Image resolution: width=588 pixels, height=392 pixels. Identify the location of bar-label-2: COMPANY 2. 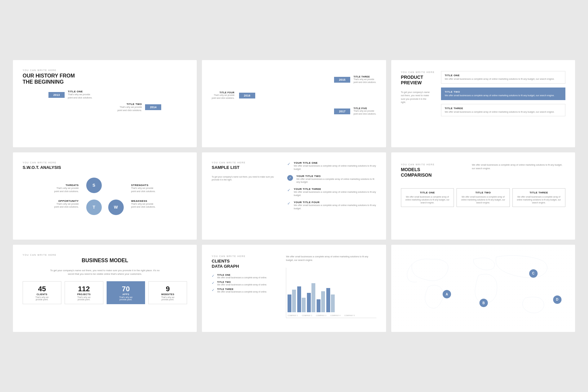
(307, 315).